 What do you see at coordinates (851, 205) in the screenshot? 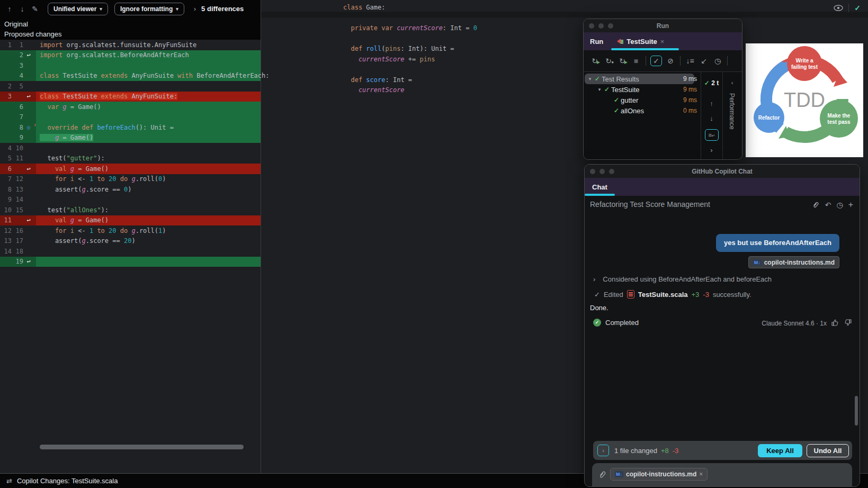
I see `new-chat-icon: +` at bounding box center [851, 205].